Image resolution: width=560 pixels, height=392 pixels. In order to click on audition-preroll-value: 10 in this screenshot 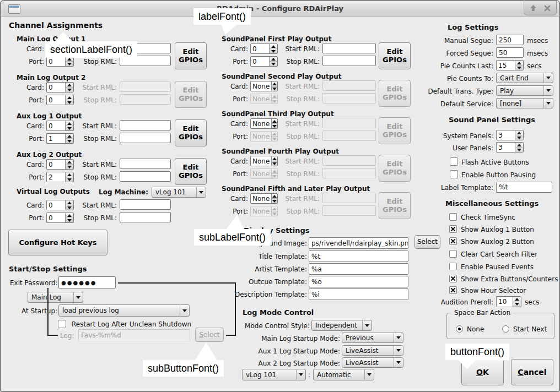, I will do `click(505, 302)`.